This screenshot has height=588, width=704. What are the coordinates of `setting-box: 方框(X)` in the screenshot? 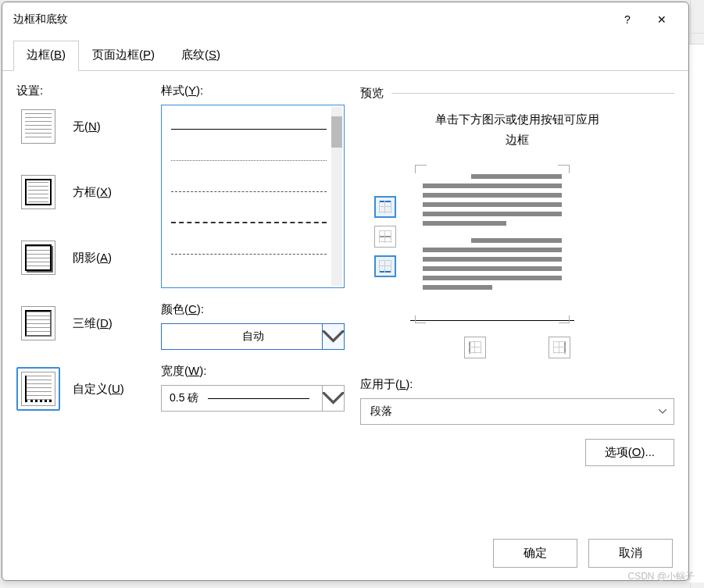 It's located at (89, 192).